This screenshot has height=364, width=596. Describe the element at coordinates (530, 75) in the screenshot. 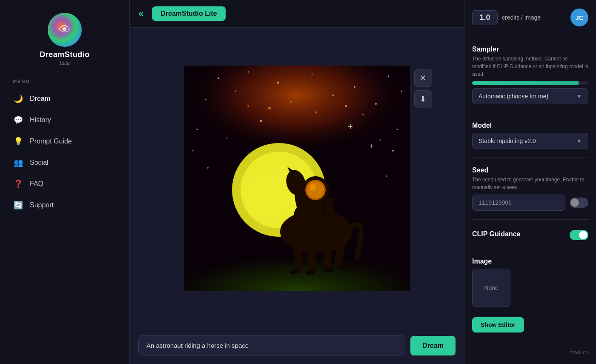

I see `sampler-section: Sampler The diffusion sampling method. C…` at that location.